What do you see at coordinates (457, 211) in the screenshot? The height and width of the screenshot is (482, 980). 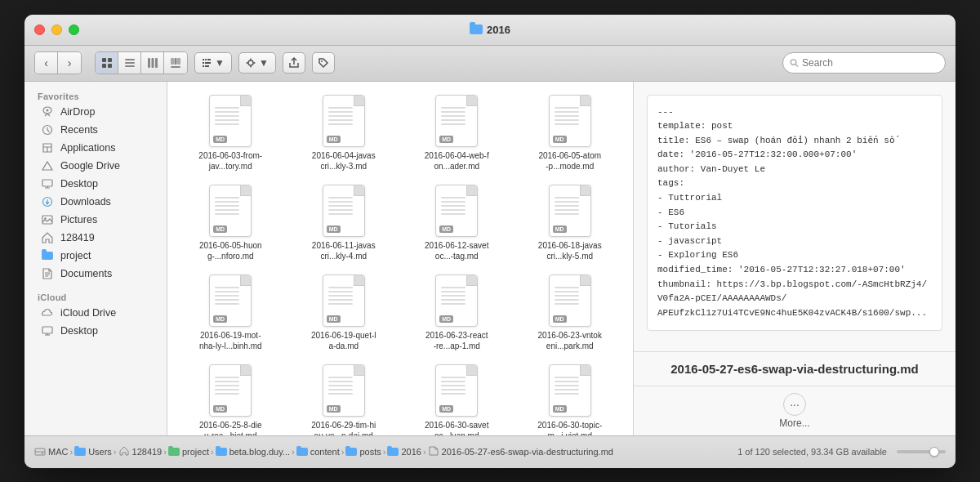 I see `md-file-icon: MD` at bounding box center [457, 211].